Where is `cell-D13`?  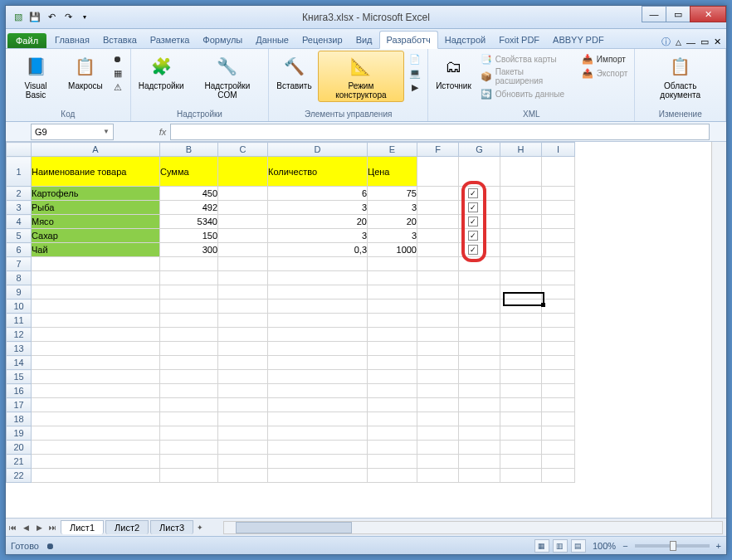
cell-D13 is located at coordinates (318, 348).